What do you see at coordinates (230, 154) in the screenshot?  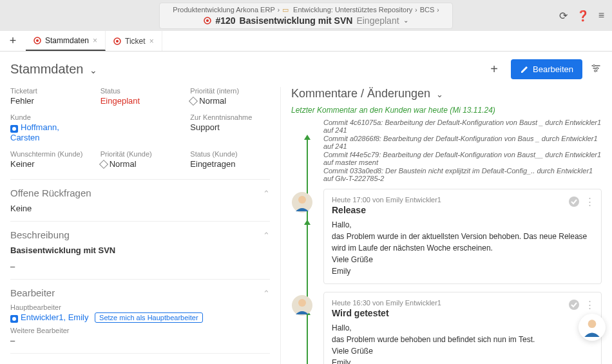 I see `status-kunde-label: Status (Kunde)` at bounding box center [230, 154].